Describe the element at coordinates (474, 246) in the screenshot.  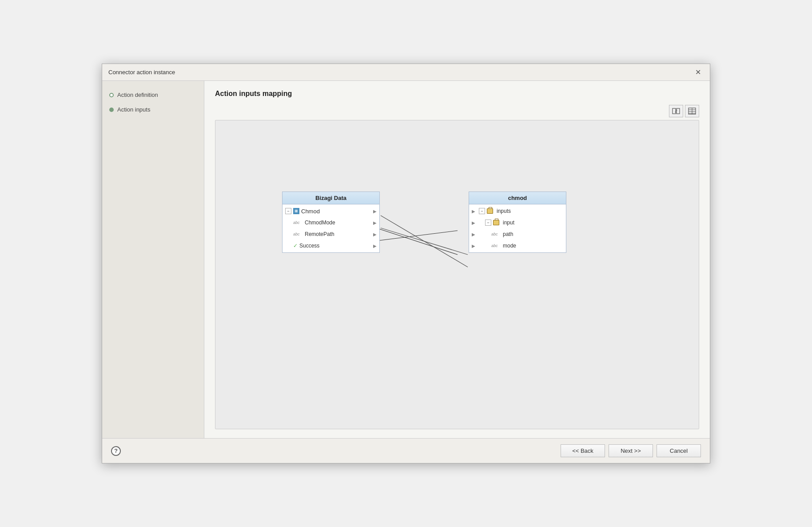
I see `mode-arrow-left: ▶` at that location.